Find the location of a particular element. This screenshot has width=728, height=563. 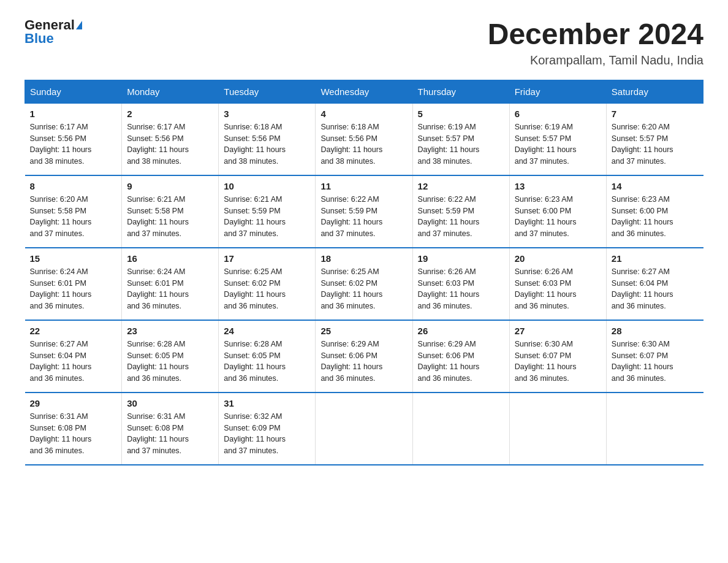

day-cell: 6Sunrise: 6:19 AM Sunset: 5:57 PM Daylig… is located at coordinates (558, 139).